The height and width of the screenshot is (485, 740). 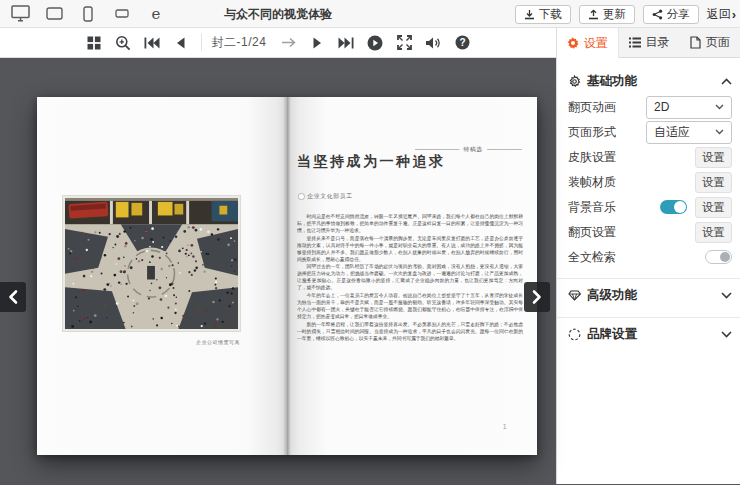 I want to click on share-label: 分享, so click(x=678, y=14).